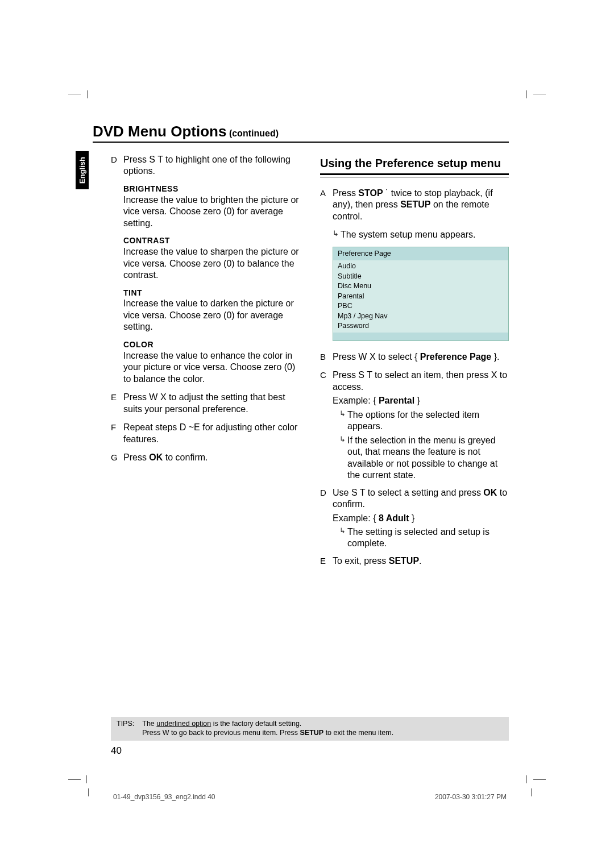 This screenshot has width=614, height=868. I want to click on txt: ~, so click(190, 427).